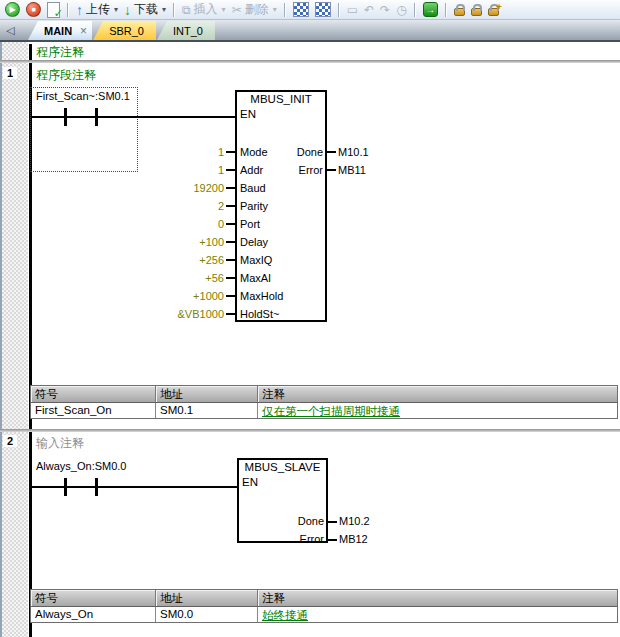  What do you see at coordinates (460, 10) in the screenshot?
I see `lock-button` at bounding box center [460, 10].